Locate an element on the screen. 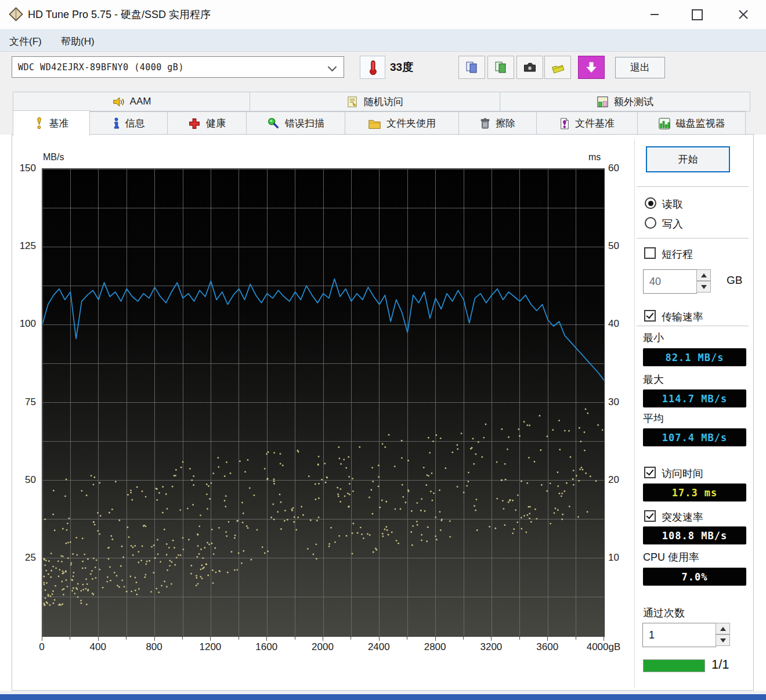 This screenshot has height=700, width=766. short-stroke-checkbox is located at coordinates (650, 253).